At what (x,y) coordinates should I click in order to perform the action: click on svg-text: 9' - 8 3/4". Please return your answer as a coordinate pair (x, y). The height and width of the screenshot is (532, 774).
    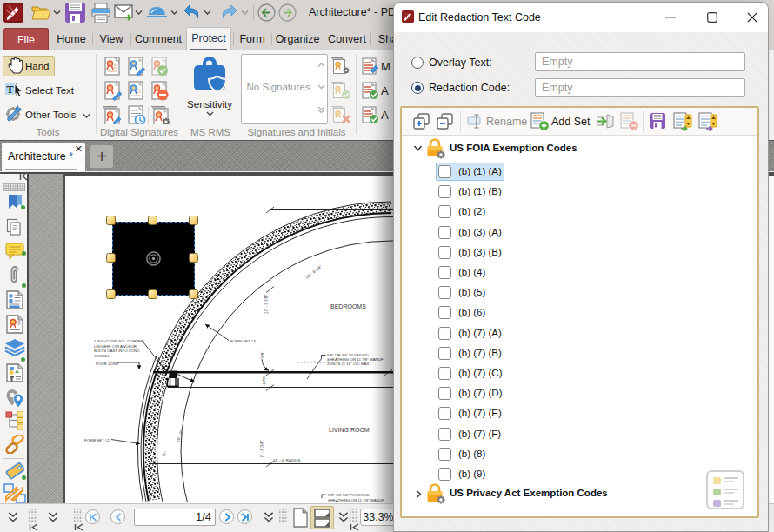
    Looking at the image, I should click on (263, 449).